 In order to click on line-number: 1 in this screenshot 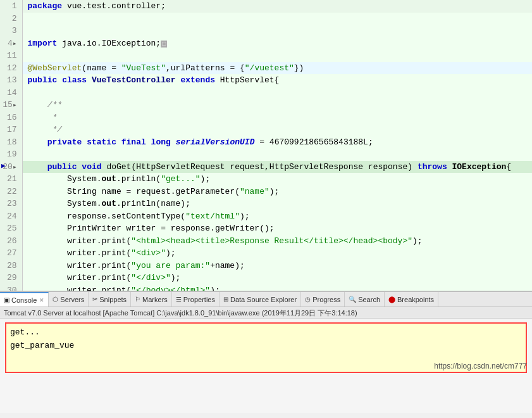, I will do `click(11, 6)`.